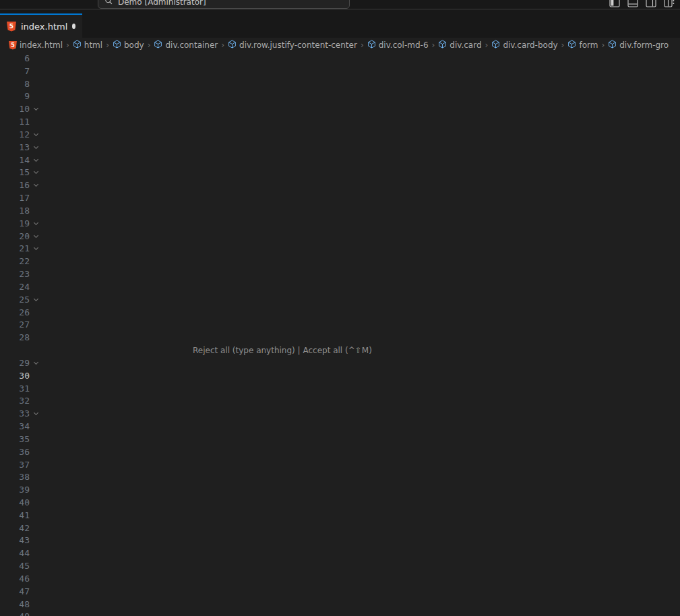  I want to click on toggle-panel-icon, so click(633, 4).